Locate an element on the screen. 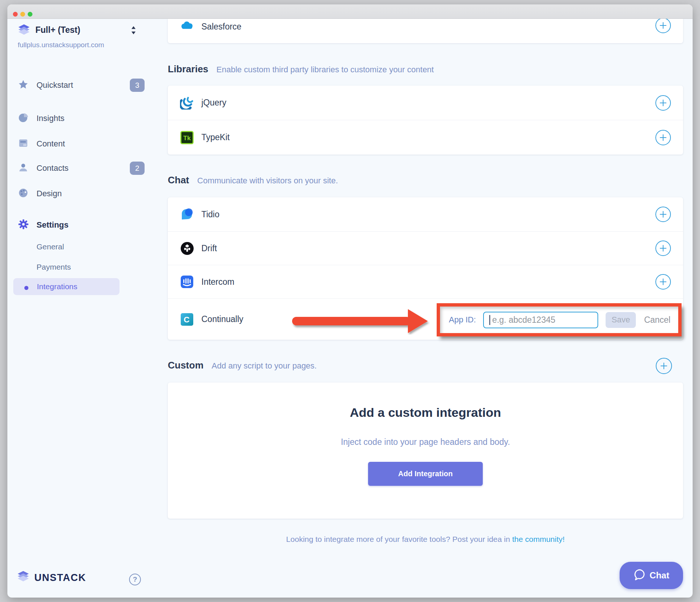 This screenshot has height=602, width=700. chat-widget-label: Chat is located at coordinates (659, 575).